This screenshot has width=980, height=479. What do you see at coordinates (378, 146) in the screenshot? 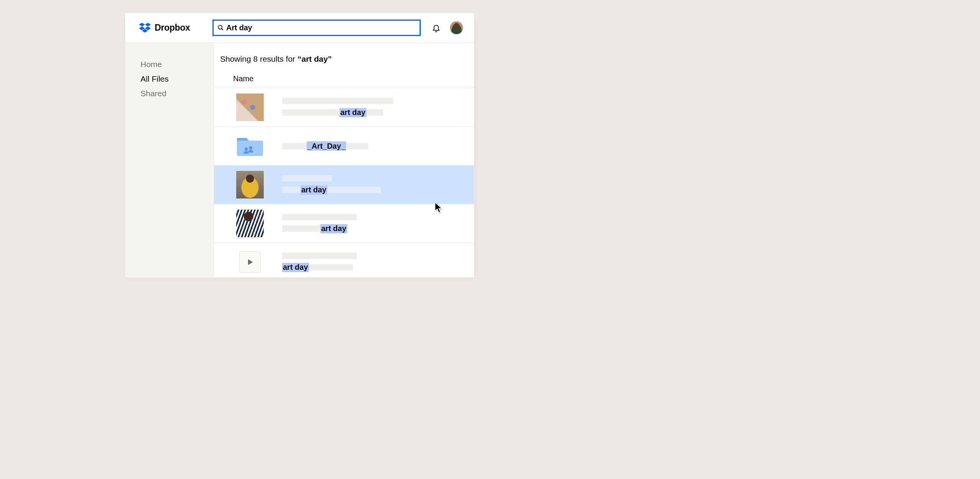
I see `result-text: _Art_Day_` at bounding box center [378, 146].